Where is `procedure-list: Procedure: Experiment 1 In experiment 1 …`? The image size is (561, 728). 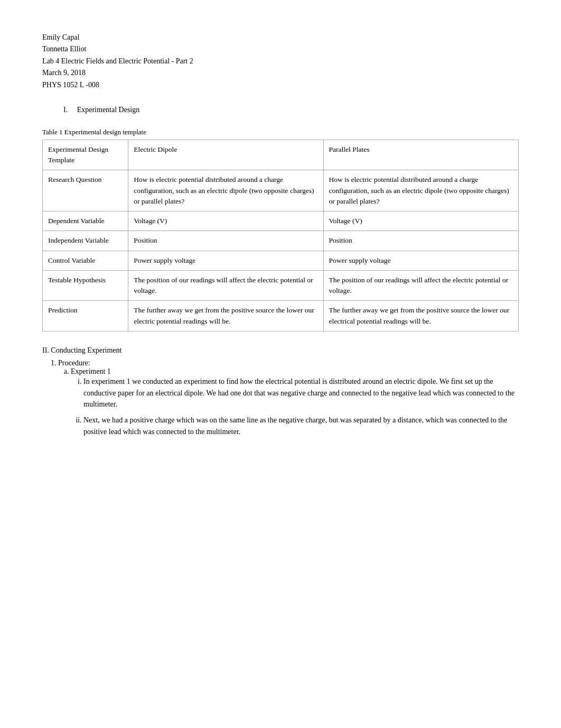 procedure-list: Procedure: Experiment 1 In experiment 1 … is located at coordinates (288, 398).